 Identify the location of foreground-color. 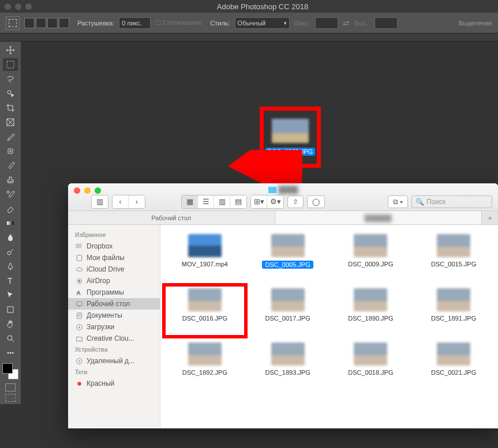
(8, 368).